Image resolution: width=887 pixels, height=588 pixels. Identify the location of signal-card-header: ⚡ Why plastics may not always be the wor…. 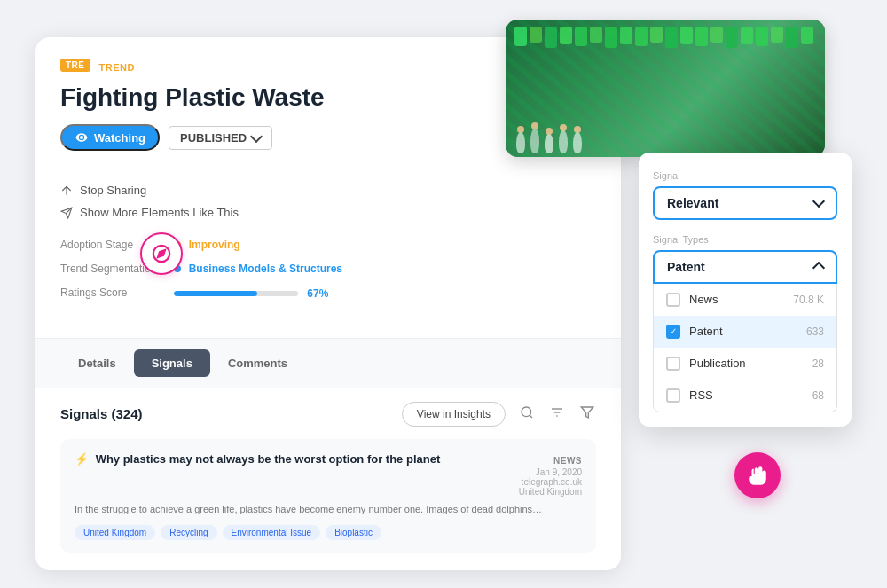
(328, 474).